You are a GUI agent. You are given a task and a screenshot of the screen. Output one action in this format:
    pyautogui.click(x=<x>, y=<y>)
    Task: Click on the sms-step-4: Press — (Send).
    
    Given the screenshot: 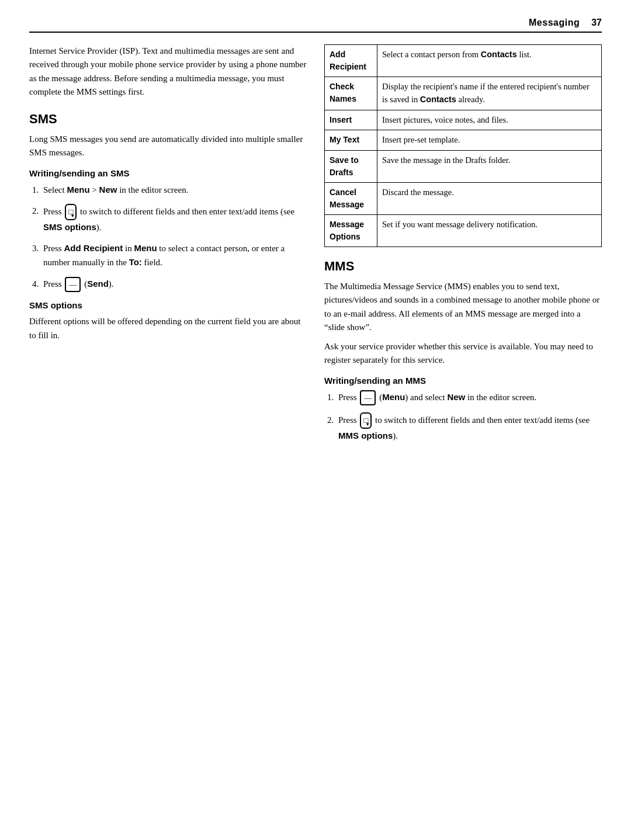 What is the action you would take?
    pyautogui.click(x=174, y=285)
    